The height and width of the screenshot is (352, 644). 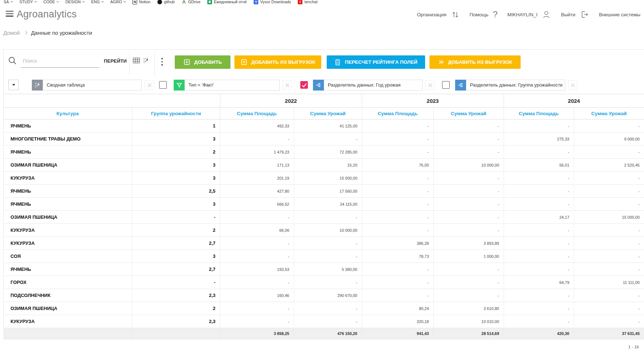 I want to click on bookmark-item: NNotion, so click(x=141, y=2).